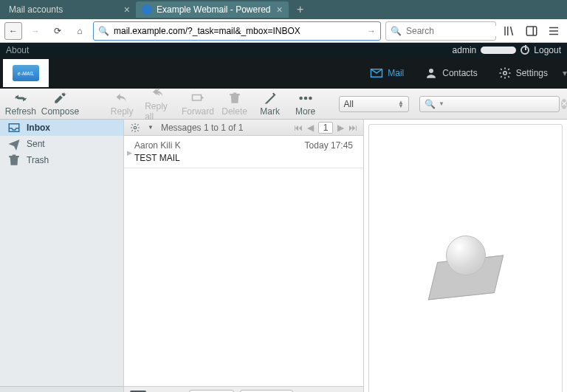  What do you see at coordinates (213, 10) in the screenshot?
I see `browser-tab-active: Example Webmail - Powered ×` at bounding box center [213, 10].